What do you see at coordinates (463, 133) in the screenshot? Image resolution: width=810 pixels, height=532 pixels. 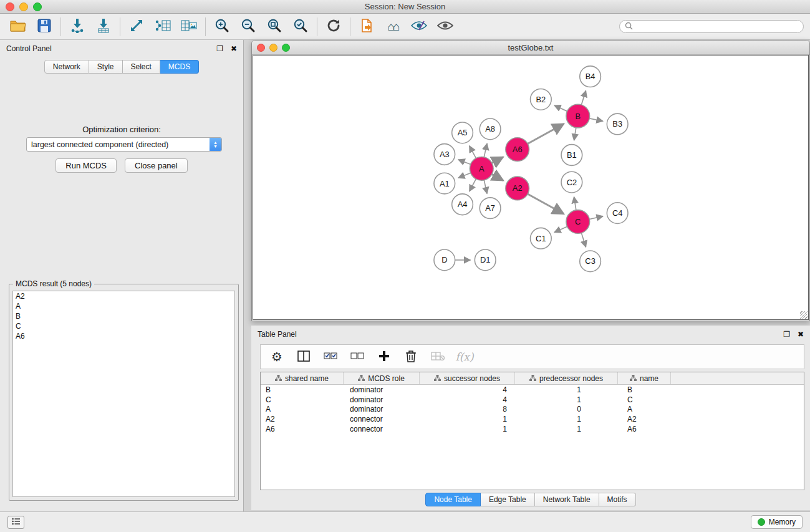 I see `graph-node-A5: A5` at bounding box center [463, 133].